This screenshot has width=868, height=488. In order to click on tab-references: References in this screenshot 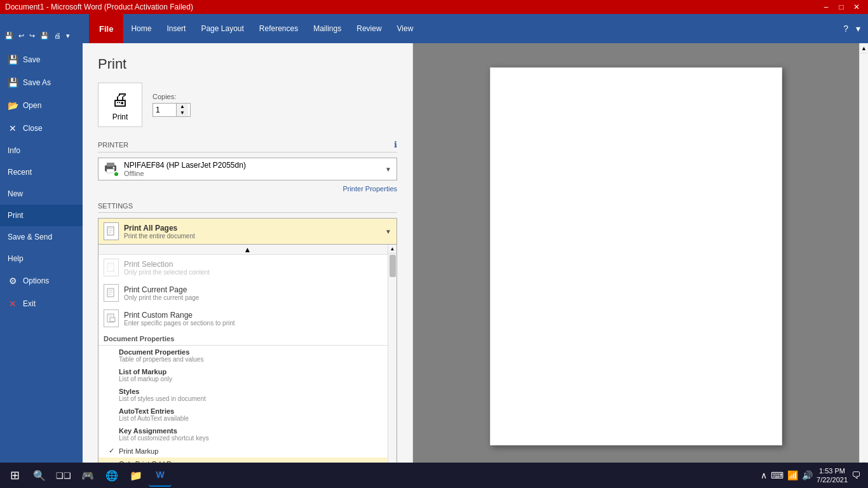, I will do `click(278, 29)`.